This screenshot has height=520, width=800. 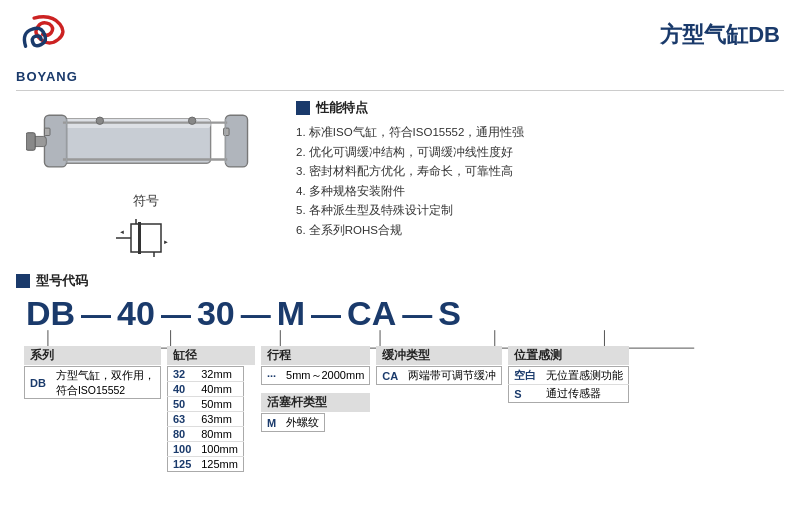 I want to click on stroke-desc: 5mm～2000mm, so click(x=326, y=376).